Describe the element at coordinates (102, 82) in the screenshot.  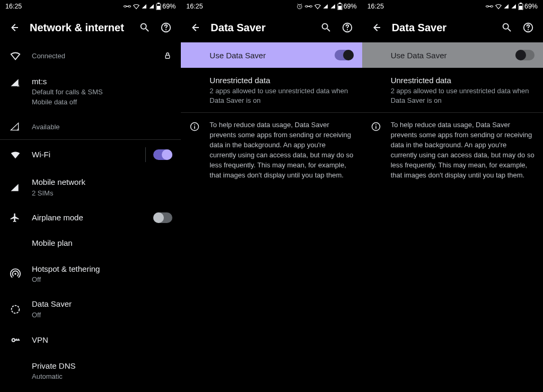
I see `sim1-name: mt:s` at that location.